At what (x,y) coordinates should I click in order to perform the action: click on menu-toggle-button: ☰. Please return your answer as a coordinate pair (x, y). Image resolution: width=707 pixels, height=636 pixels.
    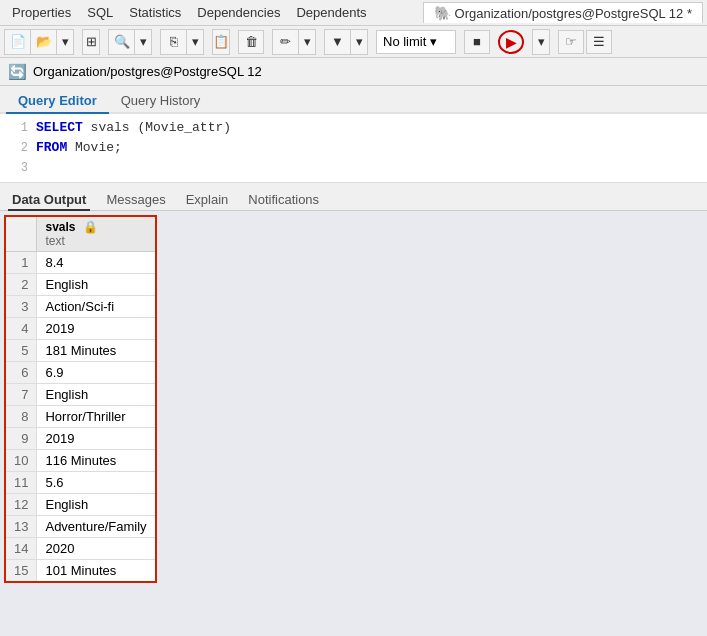
    Looking at the image, I should click on (599, 42).